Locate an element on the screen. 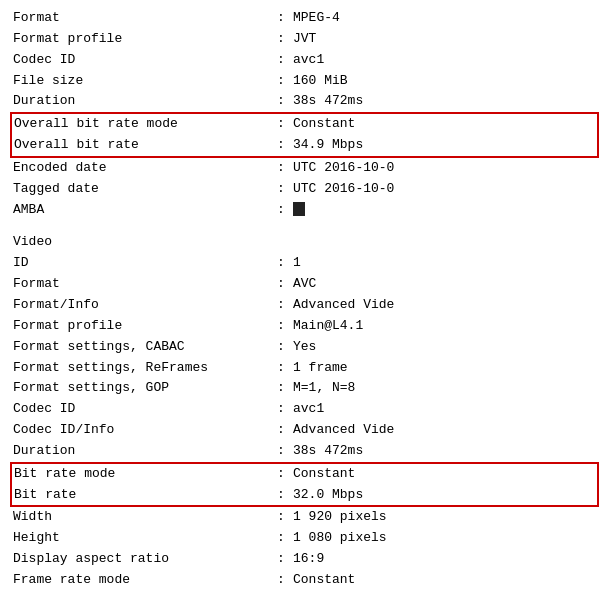 This screenshot has height=600, width=609. amba-icon is located at coordinates (299, 209).